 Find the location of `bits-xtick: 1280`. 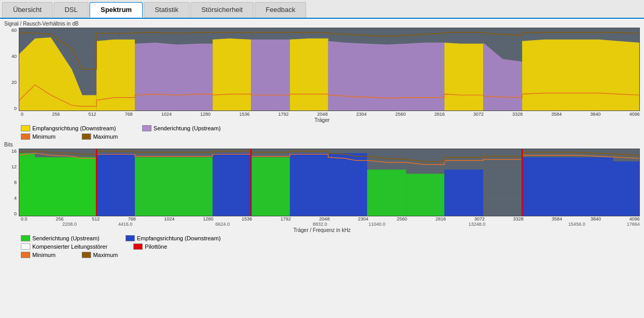

bits-xtick: 1280 is located at coordinates (208, 219).